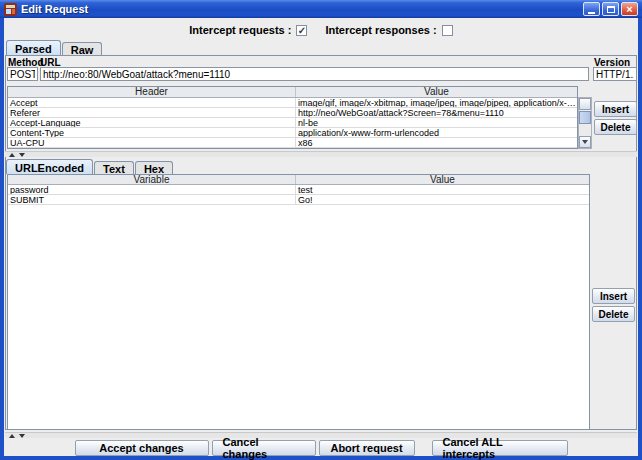 Image resolution: width=642 pixels, height=460 pixels. I want to click on scroll-down-button, so click(585, 142).